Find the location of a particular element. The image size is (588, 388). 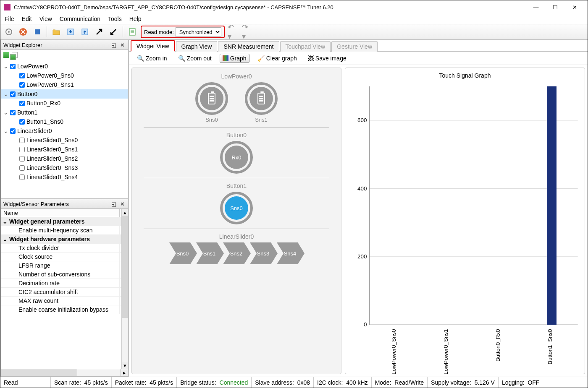

slider-segment: Sns3 is located at coordinates (265, 253).